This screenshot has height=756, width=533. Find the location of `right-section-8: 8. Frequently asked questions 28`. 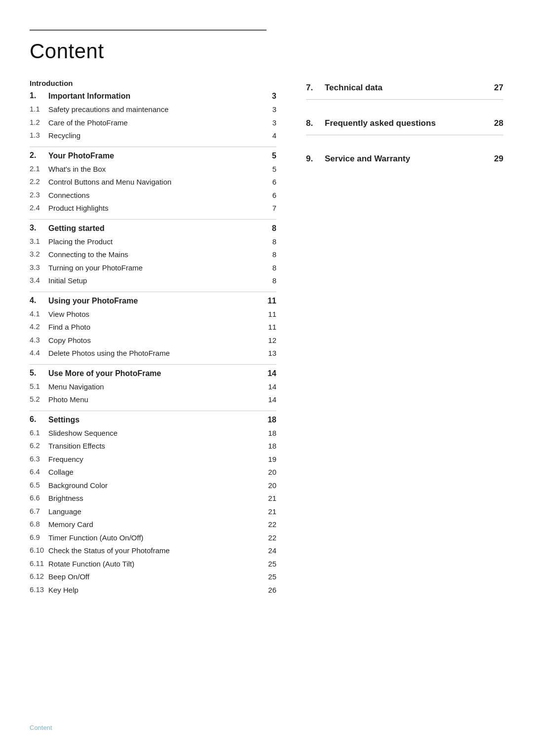

right-section-8: 8. Frequently asked questions 28 is located at coordinates (405, 125).